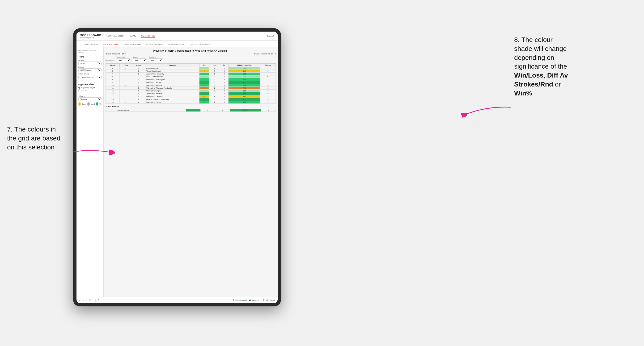 This screenshot has height=346, width=644. I want to click on radio-top100: Top 100, so click(90, 90).